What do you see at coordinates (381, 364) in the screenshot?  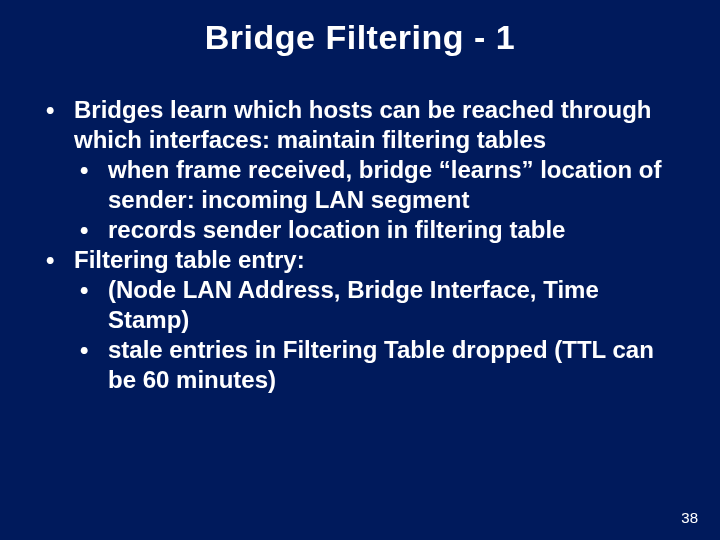 I see `bullet-subtext: stale entries in Filtering Table dropped…` at bounding box center [381, 364].